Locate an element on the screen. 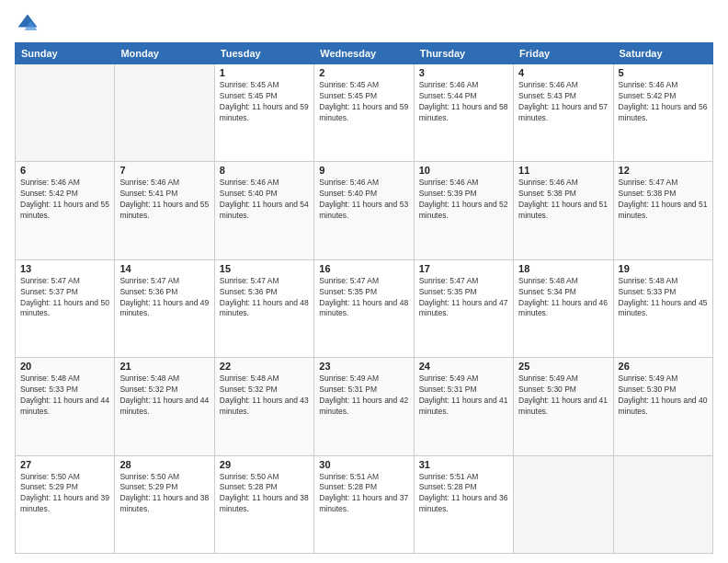 The width and height of the screenshot is (728, 563). weekday-header-friday: Friday is located at coordinates (563, 53).